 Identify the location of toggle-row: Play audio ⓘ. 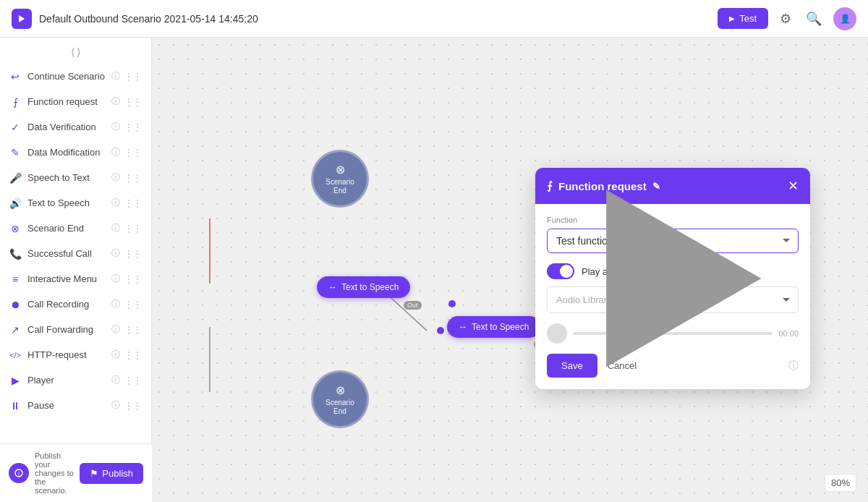
(673, 271).